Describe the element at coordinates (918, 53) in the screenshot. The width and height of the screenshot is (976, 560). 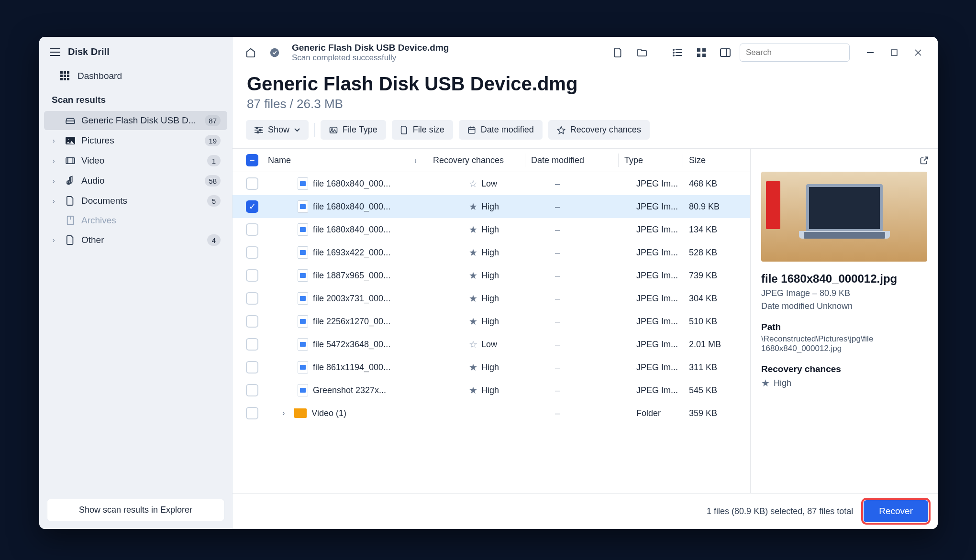
I see `close-button` at that location.